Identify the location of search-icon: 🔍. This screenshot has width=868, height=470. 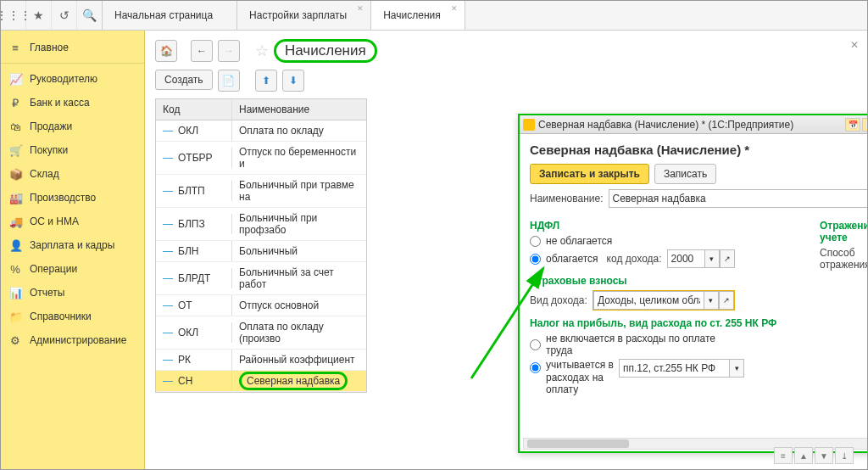
(90, 15).